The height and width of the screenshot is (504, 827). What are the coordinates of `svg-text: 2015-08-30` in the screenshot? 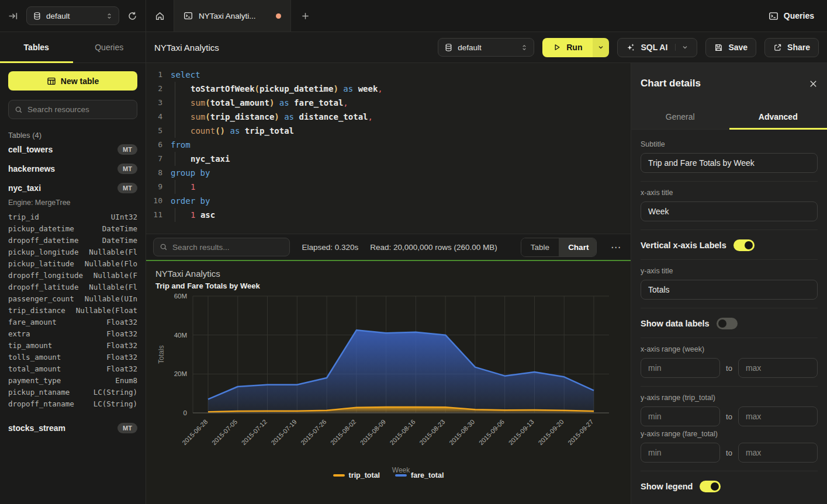 It's located at (462, 432).